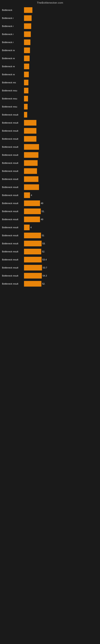 The image size is (100, 644). Describe the element at coordinates (61, 220) in the screenshot. I see `bar-container: 49` at that location.